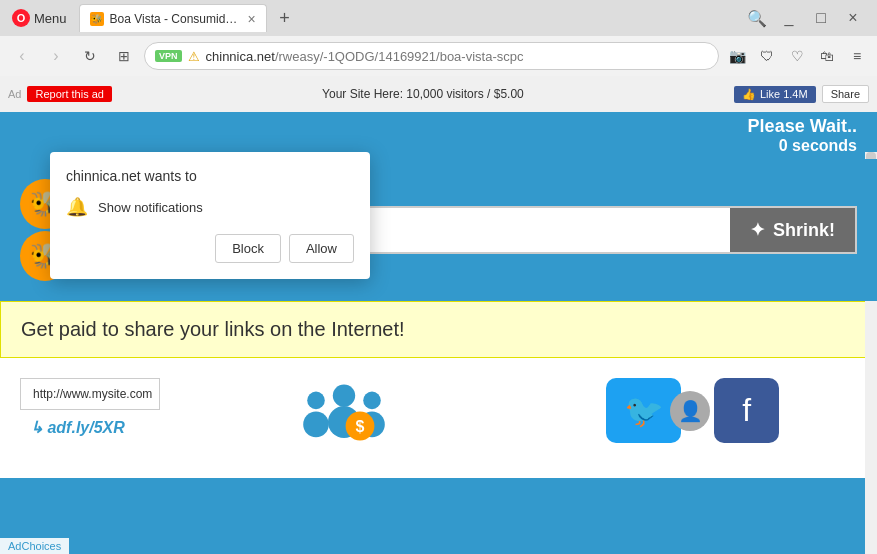 Image resolution: width=877 pixels, height=554 pixels. What do you see at coordinates (173, 18) in the screenshot?
I see `active-tab: 🐝 Boa Vista - Consumid… ×` at bounding box center [173, 18].